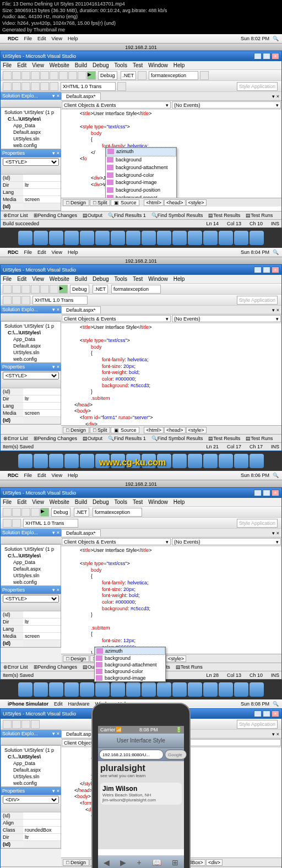  What do you see at coordinates (82, 75) in the screenshot?
I see `redo-icon` at bounding box center [82, 75].